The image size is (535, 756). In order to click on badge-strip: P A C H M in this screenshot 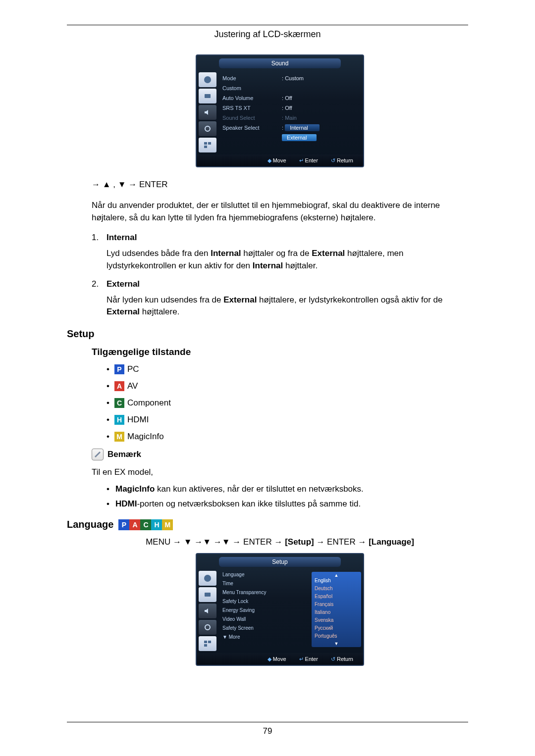, I will do `click(146, 525)`.